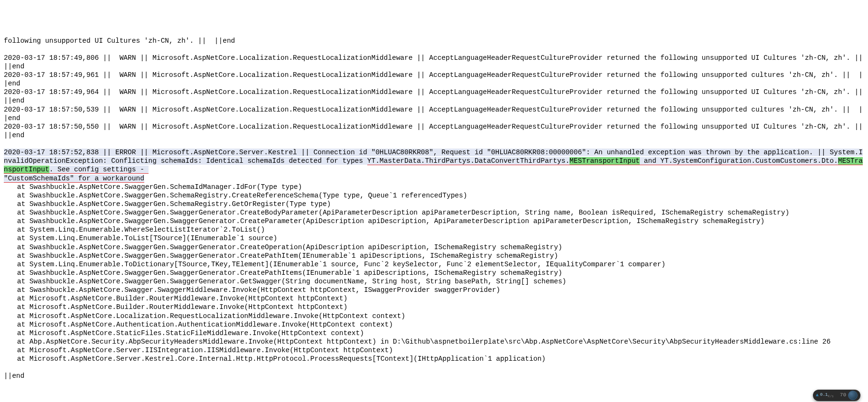  Describe the element at coordinates (434, 41) in the screenshot. I see `log-line-truncated: following unsupported UI Cultures 'zh-CN…` at that location.